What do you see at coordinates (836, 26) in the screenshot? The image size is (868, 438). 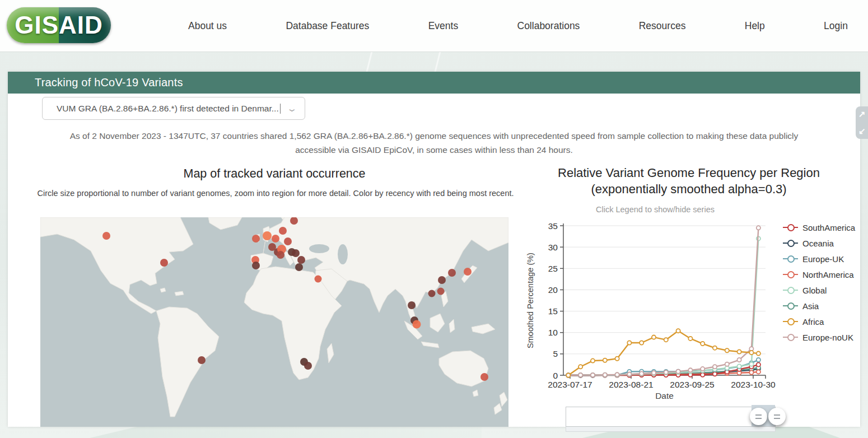 I see `nav-item-login: Login` at bounding box center [836, 26].